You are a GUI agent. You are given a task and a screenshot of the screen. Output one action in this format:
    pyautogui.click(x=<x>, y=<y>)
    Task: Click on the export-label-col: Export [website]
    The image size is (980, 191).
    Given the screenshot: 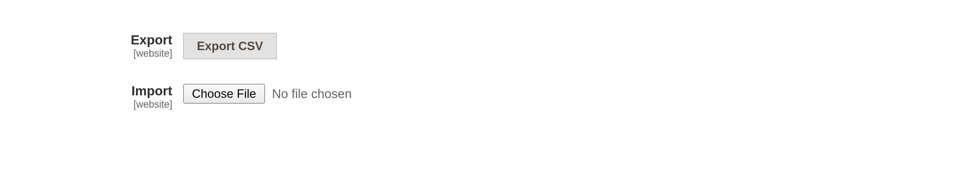 What is the action you would take?
    pyautogui.click(x=151, y=46)
    